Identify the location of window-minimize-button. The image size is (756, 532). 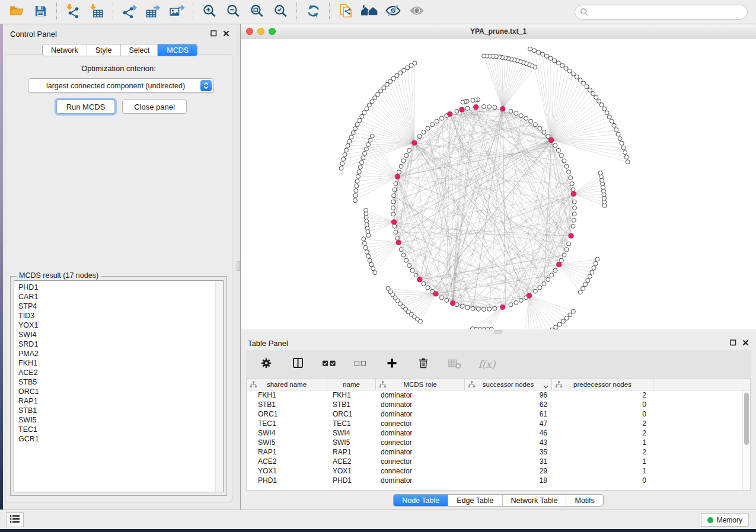
(261, 31).